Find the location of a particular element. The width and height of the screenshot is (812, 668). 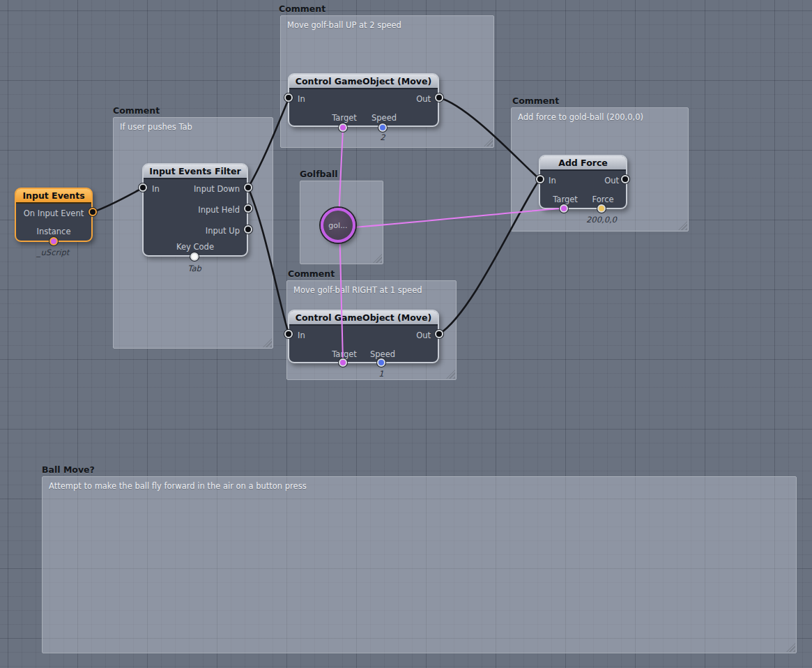

golfball-variable: gol... is located at coordinates (338, 225).